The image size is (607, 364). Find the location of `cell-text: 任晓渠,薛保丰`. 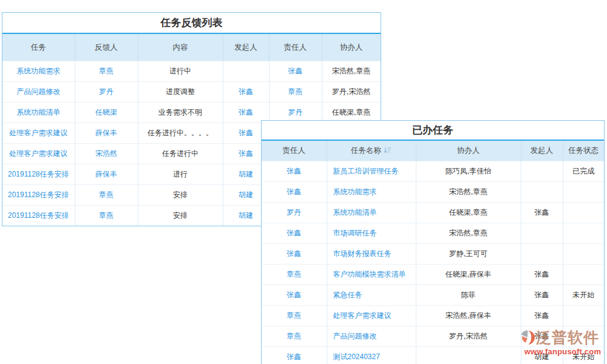

cell-text: 任晓渠,薛保丰 is located at coordinates (469, 275).